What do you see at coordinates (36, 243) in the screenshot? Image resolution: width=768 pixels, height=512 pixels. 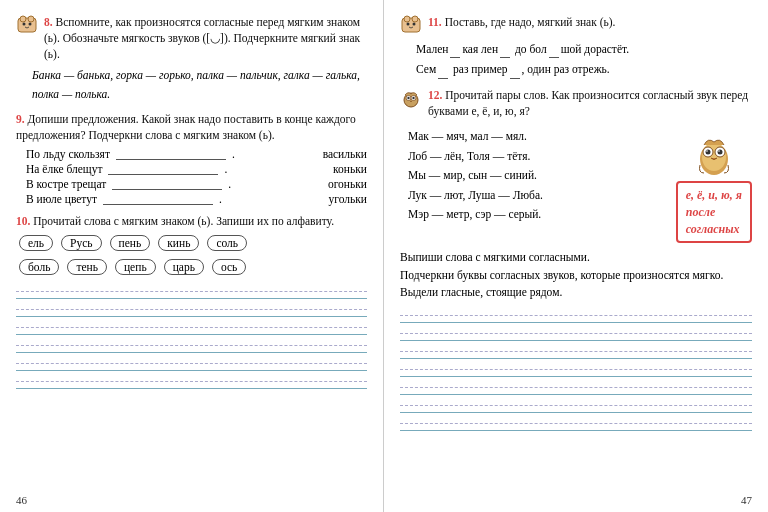 I see `word-ель: ель` at bounding box center [36, 243].